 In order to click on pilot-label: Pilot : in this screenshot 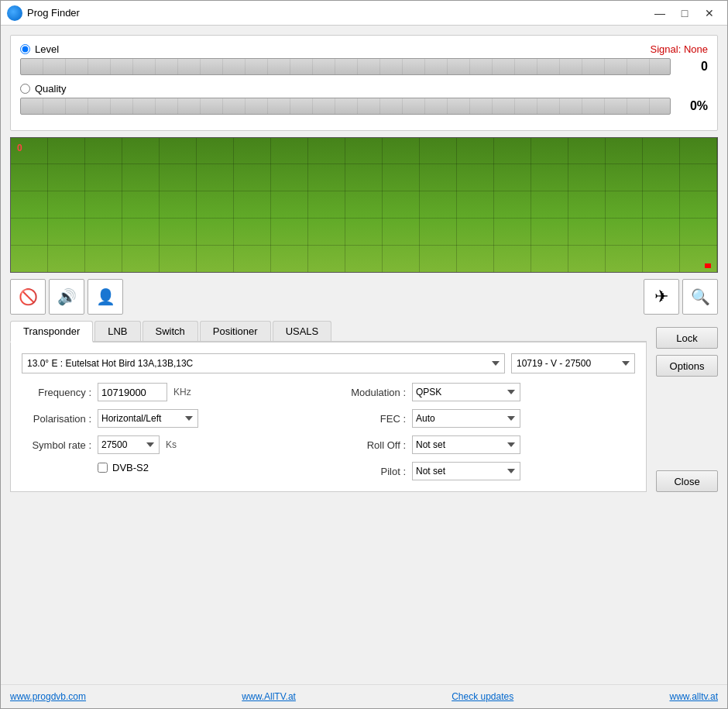, I will do `click(371, 471)`.